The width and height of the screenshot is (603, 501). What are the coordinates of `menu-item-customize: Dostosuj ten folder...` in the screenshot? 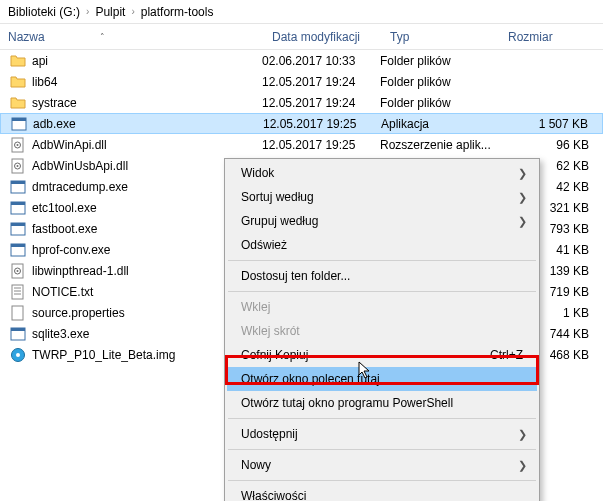 It's located at (382, 276).